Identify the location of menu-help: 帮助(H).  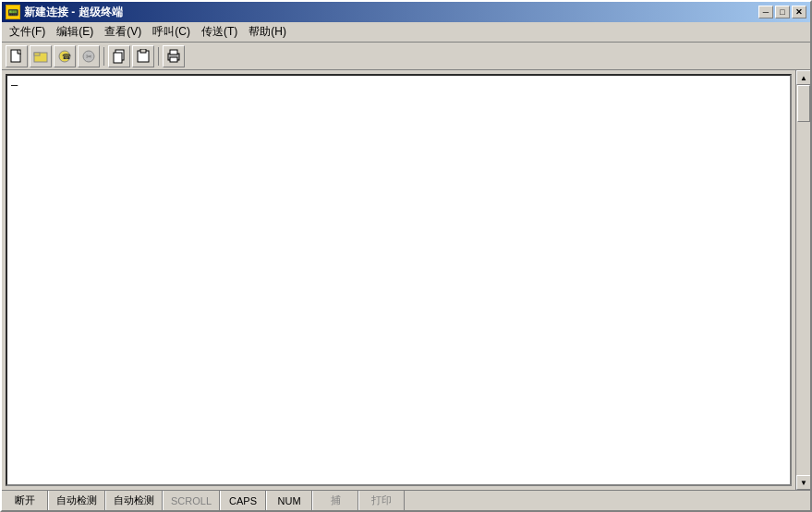
(268, 31).